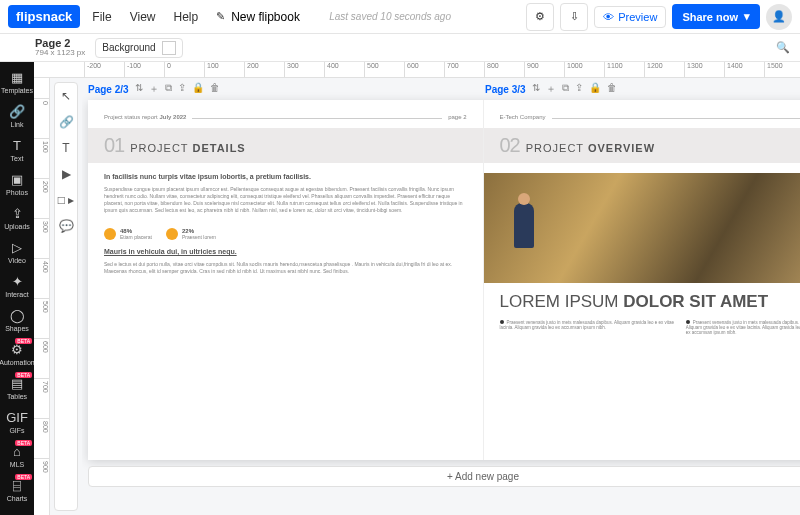  Describe the element at coordinates (400, 48) in the screenshot. I see `context-bar: Page 2 794 x 1123 px Background 🔍` at that location.